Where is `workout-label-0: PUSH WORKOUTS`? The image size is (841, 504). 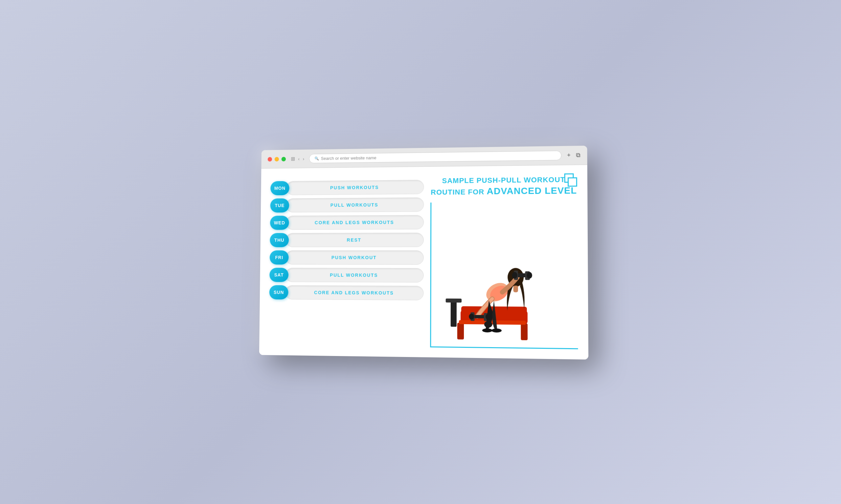 workout-label-0: PUSH WORKOUTS is located at coordinates (354, 187).